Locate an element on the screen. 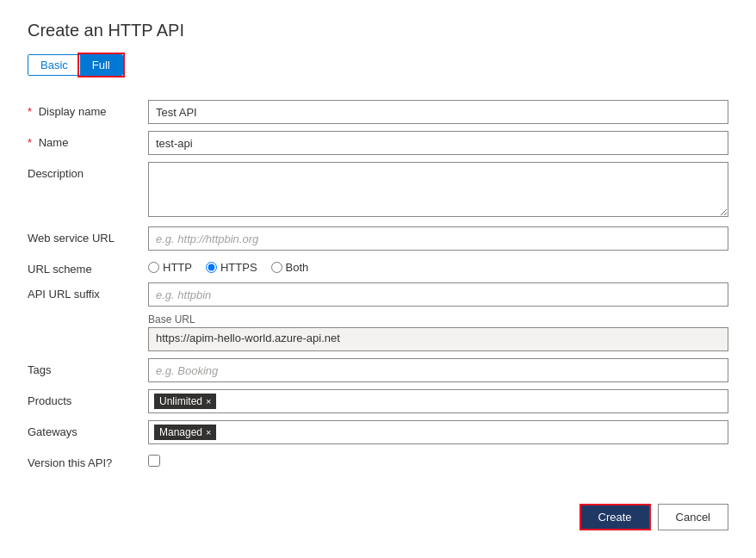 The image size is (756, 558). products-label: Products is located at coordinates (88, 401).